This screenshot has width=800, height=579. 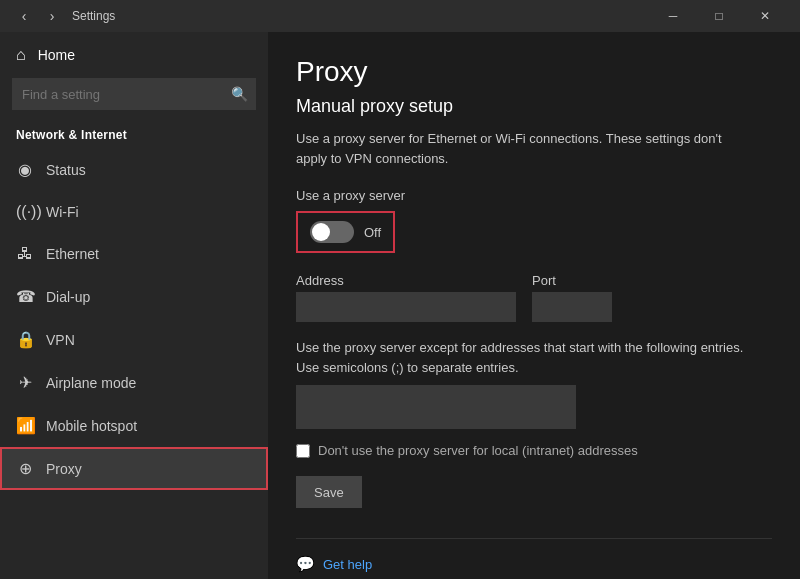 I want to click on exceptions-input, so click(x=436, y=407).